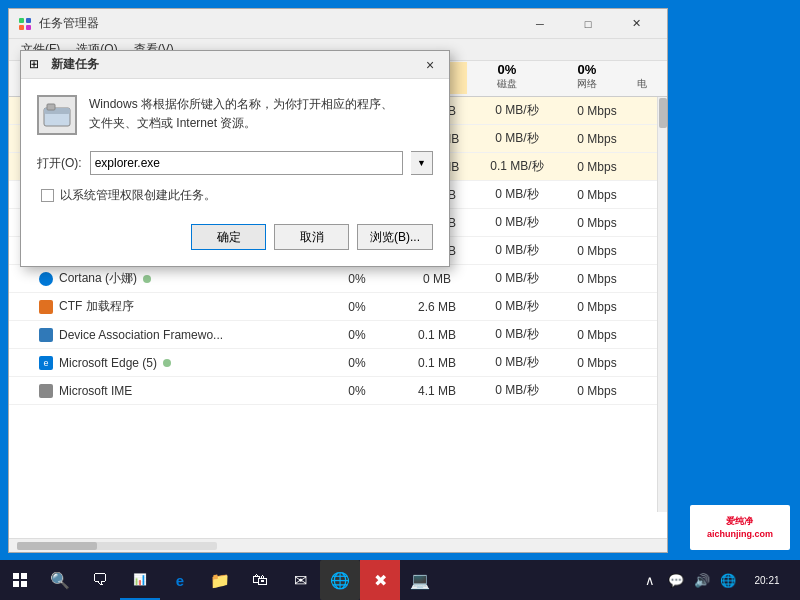 Image resolution: width=800 pixels, height=600 pixels. I want to click on taskmanager-icon, so click(25, 24).